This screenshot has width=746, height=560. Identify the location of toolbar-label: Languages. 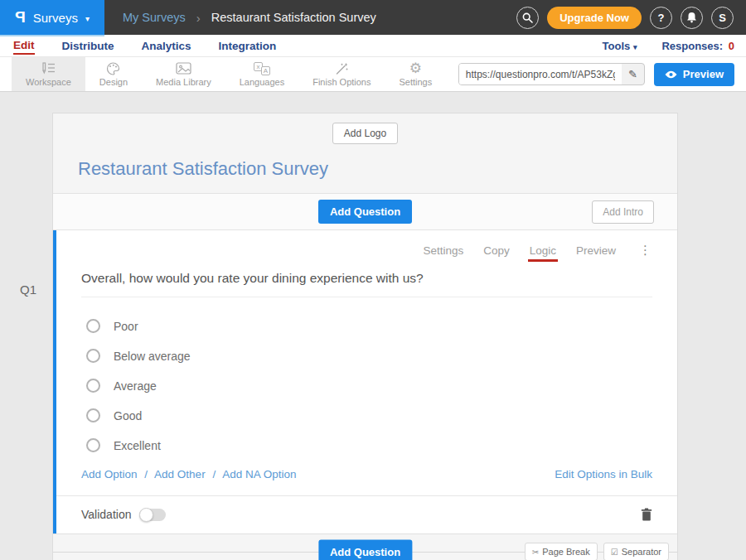
(262, 82).